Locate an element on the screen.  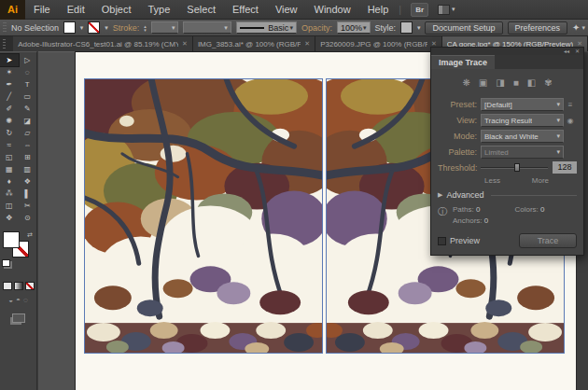
draw-behind-icon: ◓ is located at coordinates (19, 300).